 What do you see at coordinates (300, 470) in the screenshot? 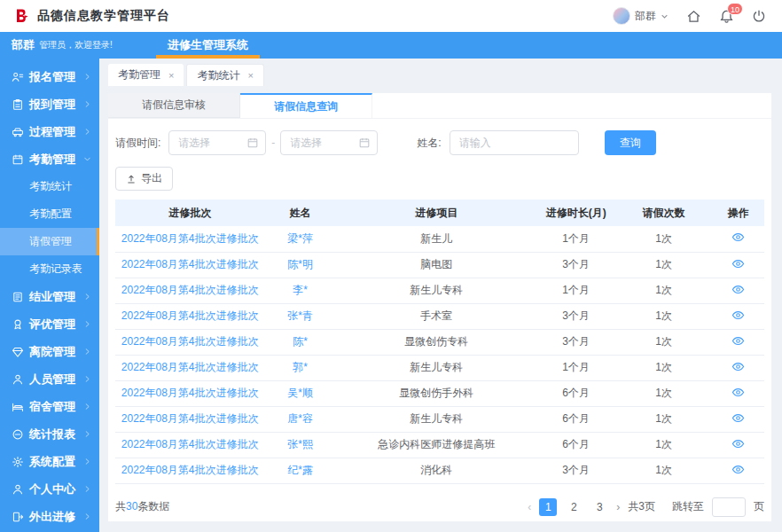
I see `name-link: 纪*露` at bounding box center [300, 470].